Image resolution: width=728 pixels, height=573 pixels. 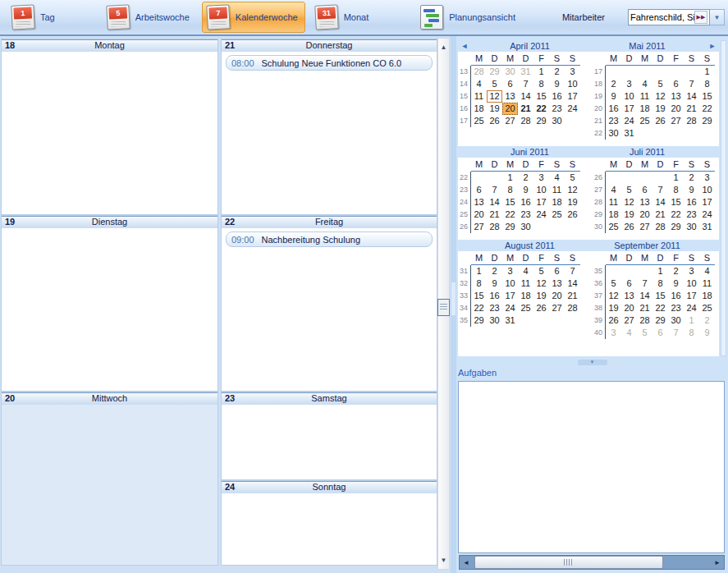 I want to click on day-cell-freitag: 22 Freitag 09:00 Nachbereitung Schulung, so click(x=329, y=304).